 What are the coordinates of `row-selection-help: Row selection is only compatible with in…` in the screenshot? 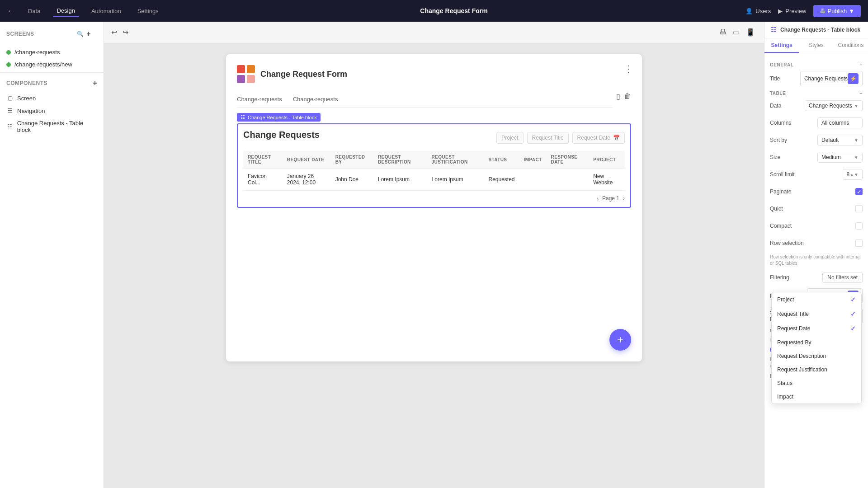 It's located at (816, 260).